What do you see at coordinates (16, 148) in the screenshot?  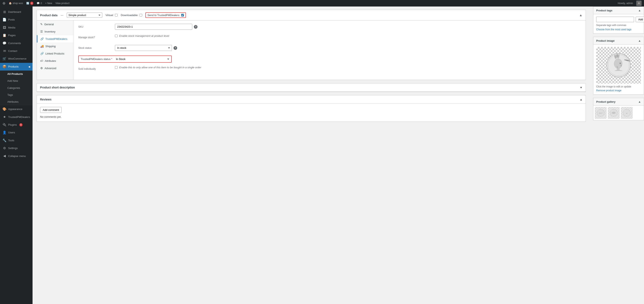 I see `sidebar-item-settings: ⚙ Settings` at bounding box center [16, 148].